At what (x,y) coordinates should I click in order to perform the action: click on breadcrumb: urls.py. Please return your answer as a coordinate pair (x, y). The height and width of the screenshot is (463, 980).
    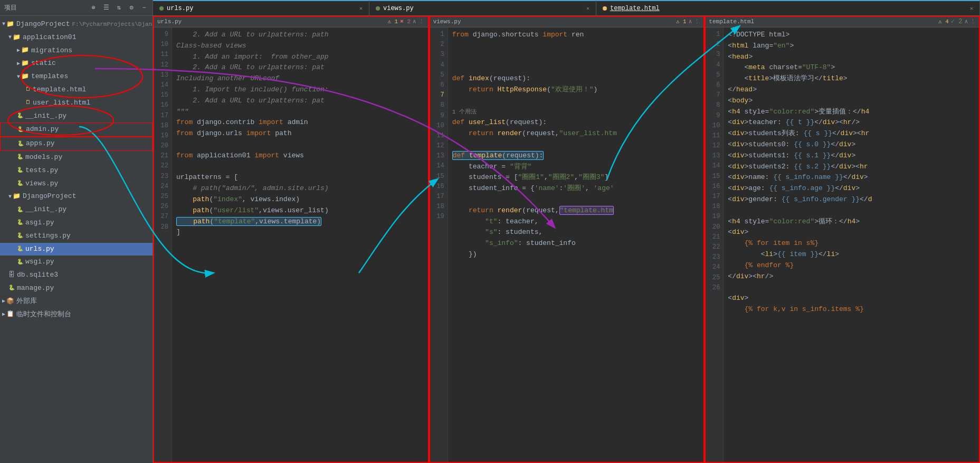
    Looking at the image, I should click on (169, 22).